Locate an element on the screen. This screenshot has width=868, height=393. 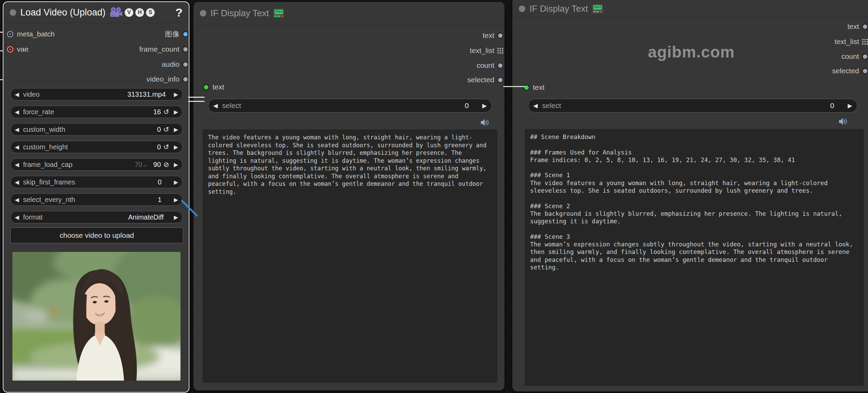
movie-camera-icon is located at coordinates (116, 12).